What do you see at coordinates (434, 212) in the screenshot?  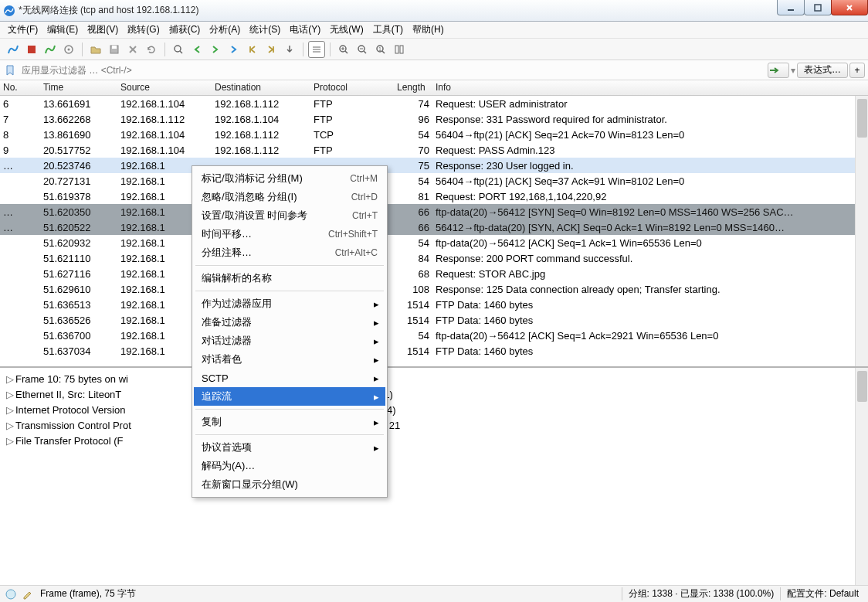 I see `packet-row: …51.620350192.168.166ftp-data(20)→56412 …` at bounding box center [434, 212].